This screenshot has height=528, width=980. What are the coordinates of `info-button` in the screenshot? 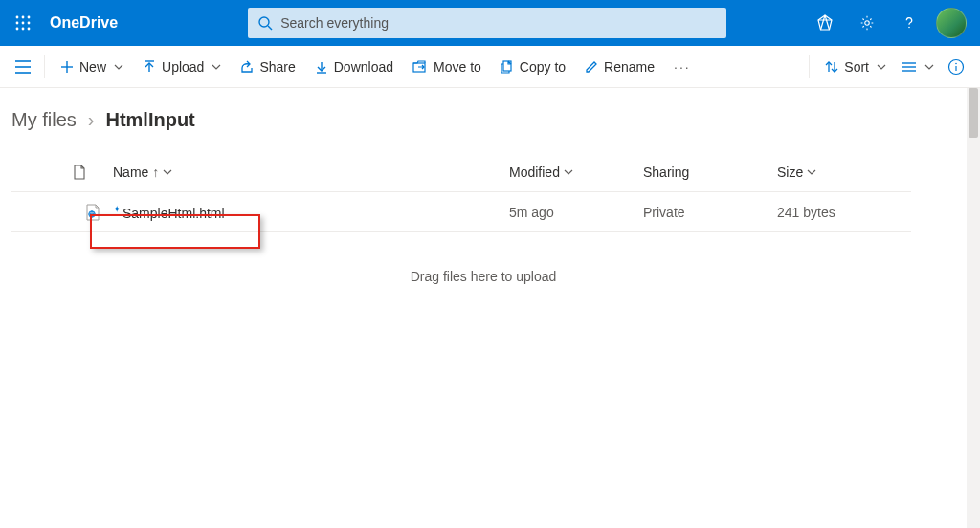 It's located at (956, 67).